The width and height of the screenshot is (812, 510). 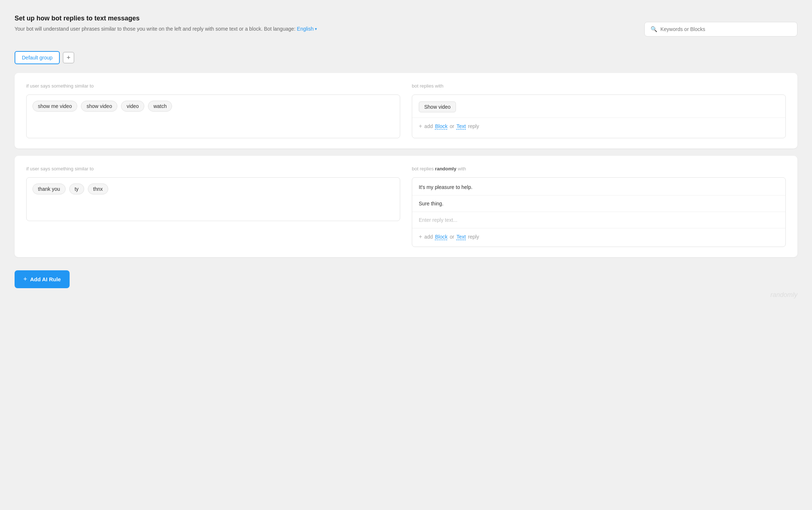 I want to click on reply-suffix-2: reply, so click(x=473, y=237).